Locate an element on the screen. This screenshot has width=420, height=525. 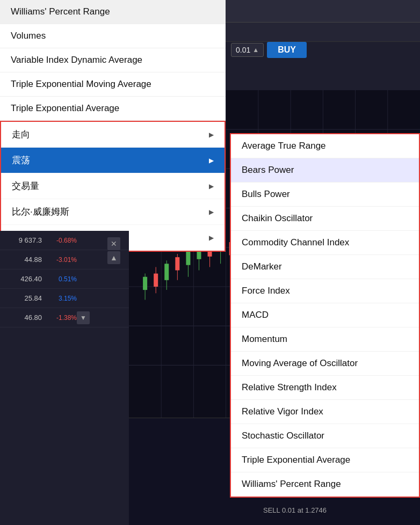
submenu-item-williams-cn: 比尔·威廉姆斯 ▶ is located at coordinates (113, 212).